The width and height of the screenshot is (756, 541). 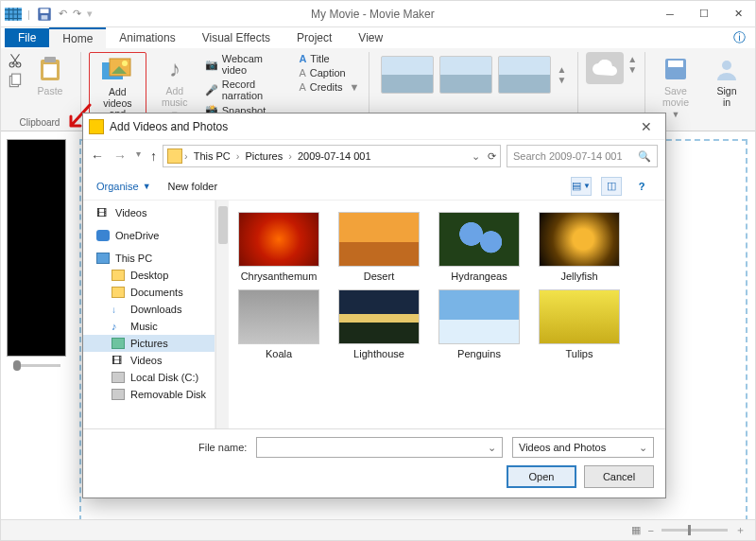 I want to click on file-item: Hydrangeas, so click(x=479, y=247).